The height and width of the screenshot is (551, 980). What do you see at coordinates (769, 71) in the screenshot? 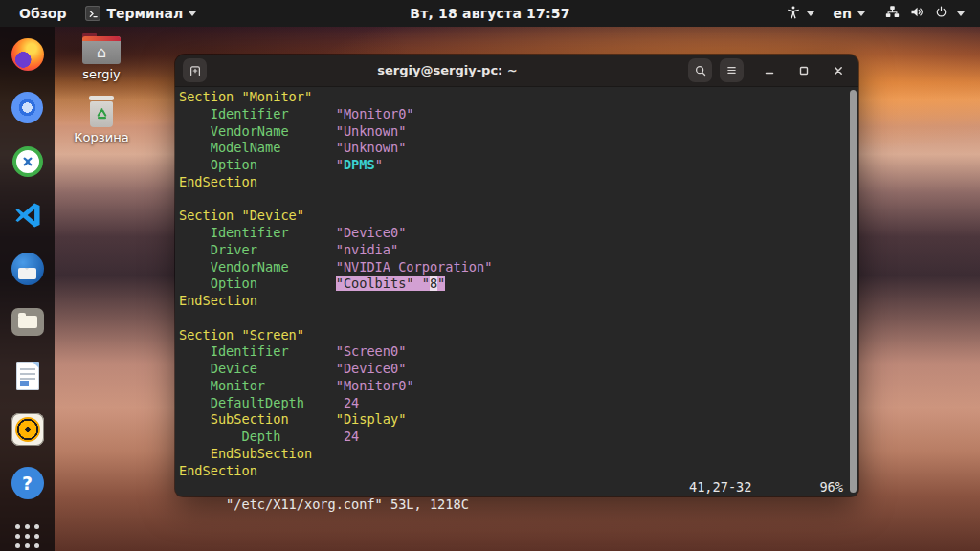
I see `minimize-button` at bounding box center [769, 71].